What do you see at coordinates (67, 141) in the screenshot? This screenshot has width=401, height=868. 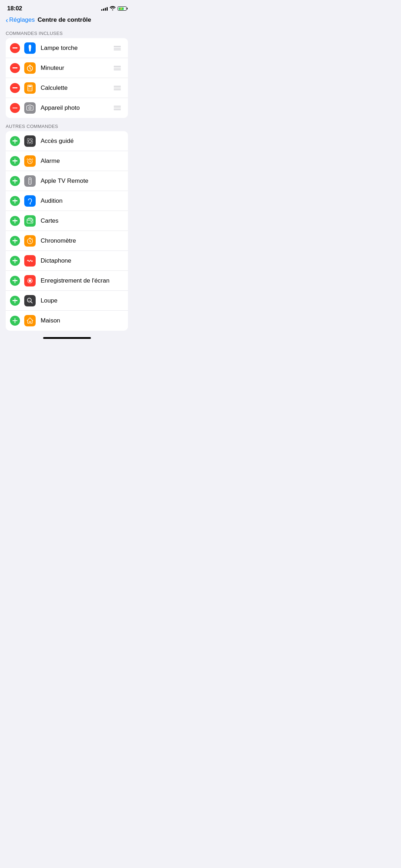 I see `list-item: Accès guidé` at bounding box center [67, 141].